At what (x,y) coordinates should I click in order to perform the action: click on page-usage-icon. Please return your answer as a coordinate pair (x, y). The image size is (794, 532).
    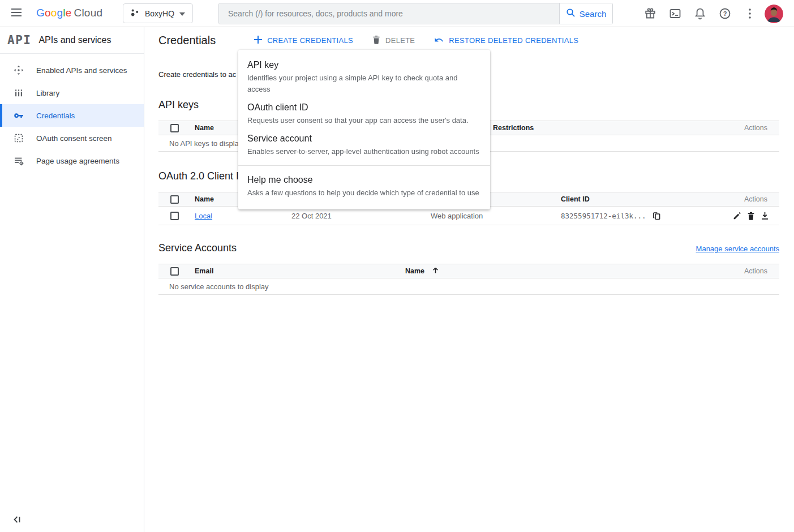
    Looking at the image, I should click on (19, 161).